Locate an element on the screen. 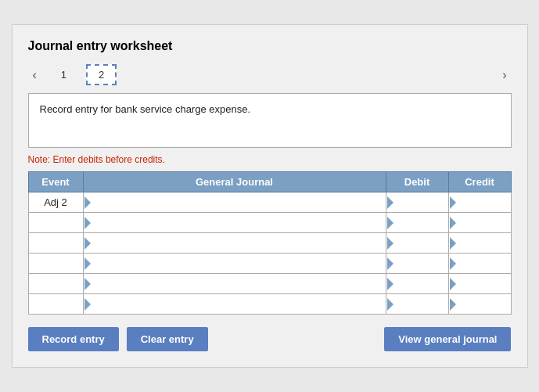  page-title: Journal entry worksheet is located at coordinates (270, 46).